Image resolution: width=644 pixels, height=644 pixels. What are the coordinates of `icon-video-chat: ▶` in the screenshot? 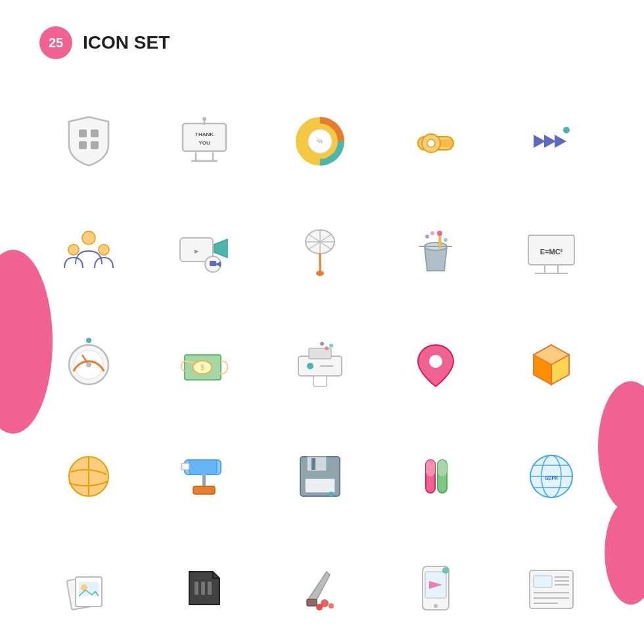 It's located at (204, 253).